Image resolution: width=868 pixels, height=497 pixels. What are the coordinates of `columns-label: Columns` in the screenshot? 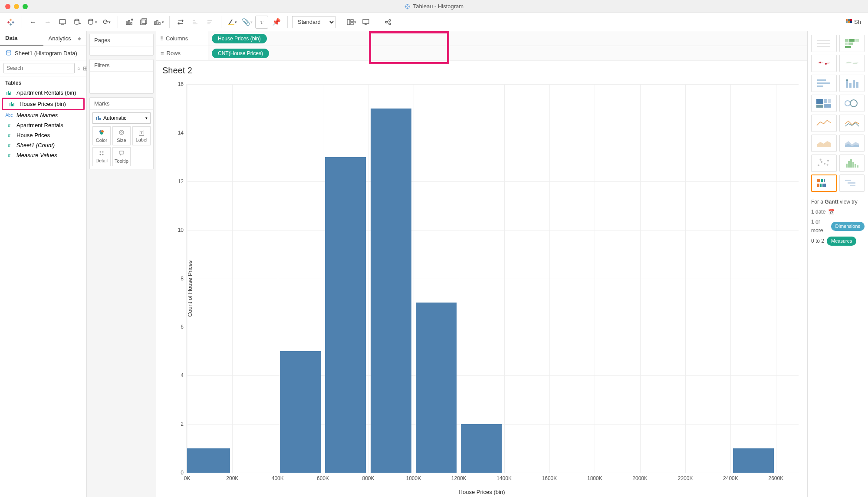 It's located at (177, 38).